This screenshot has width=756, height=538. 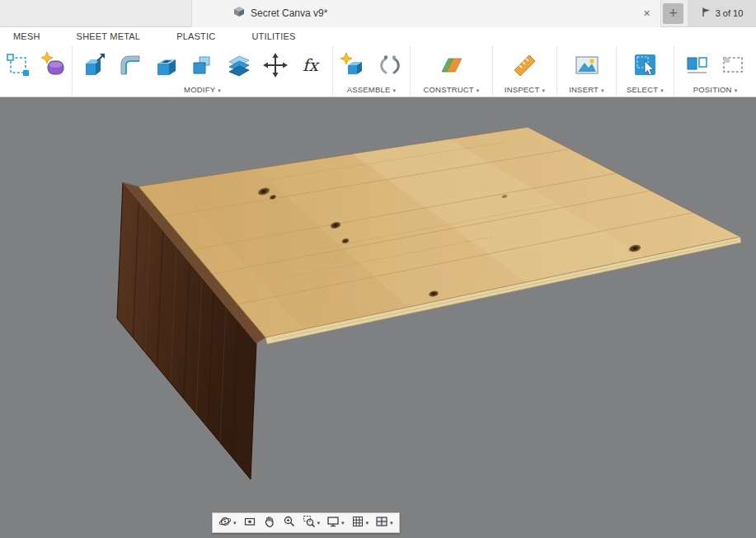 What do you see at coordinates (36, 71) in the screenshot?
I see `toolbar-group-create` at bounding box center [36, 71].